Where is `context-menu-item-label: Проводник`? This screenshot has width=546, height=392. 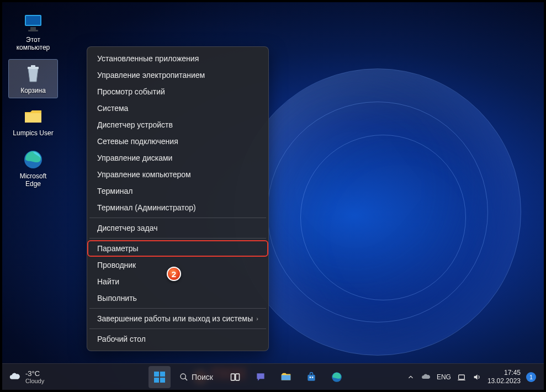
context-menu-item-label: Проводник is located at coordinates (116, 265).